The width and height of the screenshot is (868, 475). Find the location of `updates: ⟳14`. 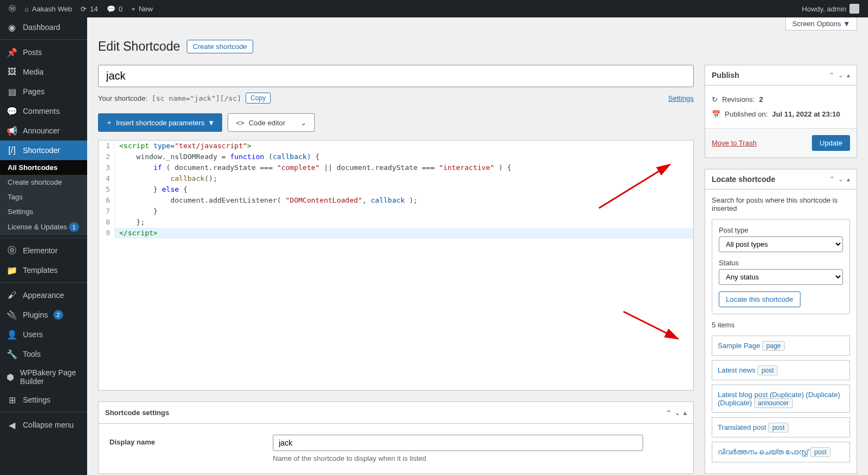

updates: ⟳14 is located at coordinates (89, 9).